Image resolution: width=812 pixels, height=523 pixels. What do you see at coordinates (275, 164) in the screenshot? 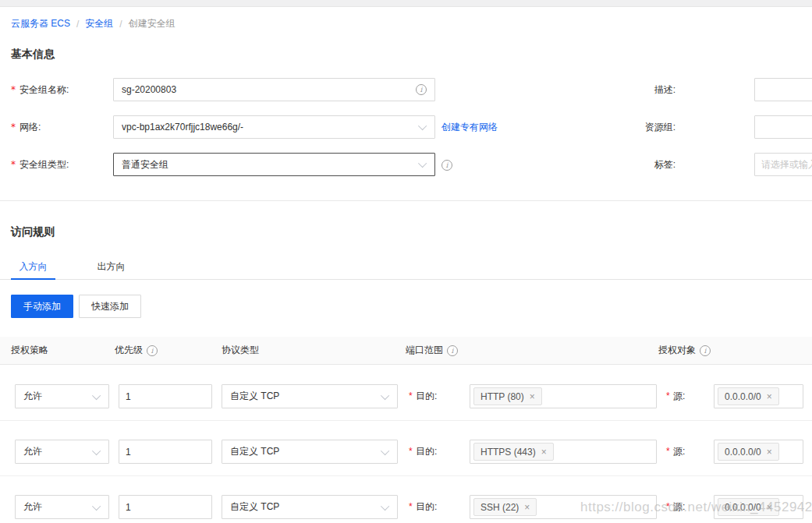
I see `security-group-type-select: 普通安全组` at bounding box center [275, 164].